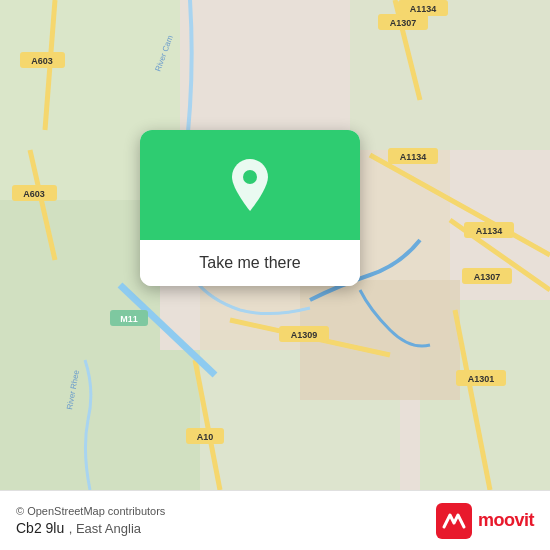  I want to click on location-info: Cb2 9lu , East Anglia, so click(90, 528).